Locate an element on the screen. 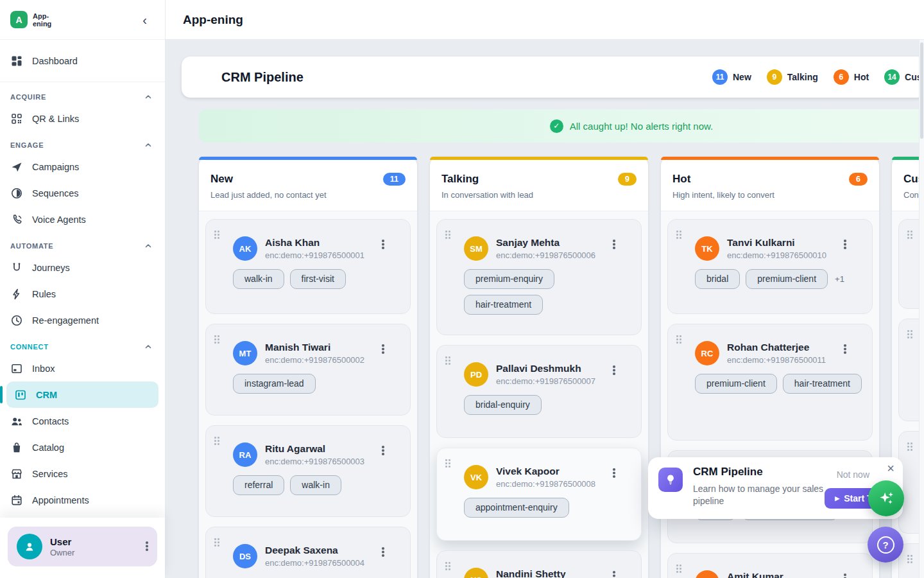 This screenshot has height=578, width=924. sidebar-item-contacts: Contacts is located at coordinates (82, 421).